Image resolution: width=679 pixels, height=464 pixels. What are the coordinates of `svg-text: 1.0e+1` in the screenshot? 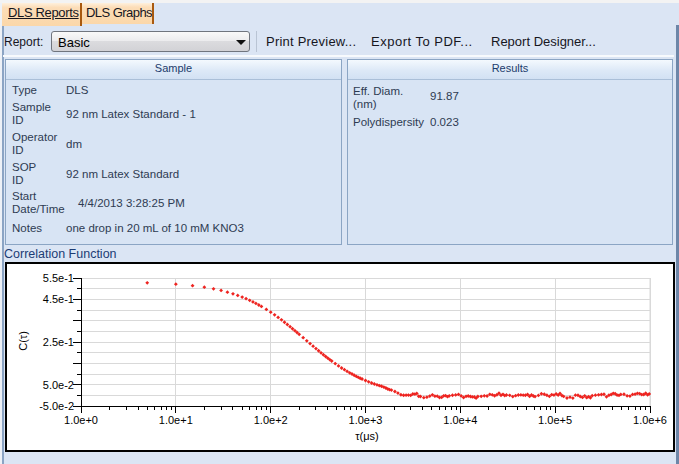 It's located at (176, 420).